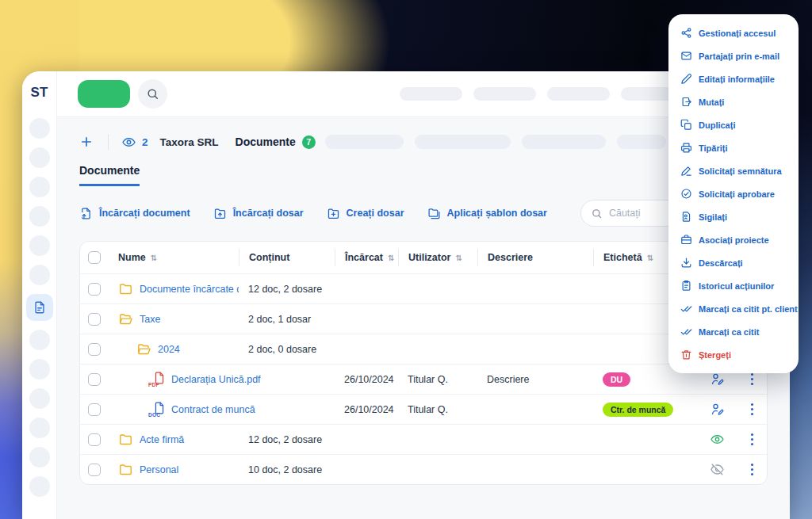  Describe the element at coordinates (189, 289) in the screenshot. I see `folder-link: Documente încărcate de client` at that location.